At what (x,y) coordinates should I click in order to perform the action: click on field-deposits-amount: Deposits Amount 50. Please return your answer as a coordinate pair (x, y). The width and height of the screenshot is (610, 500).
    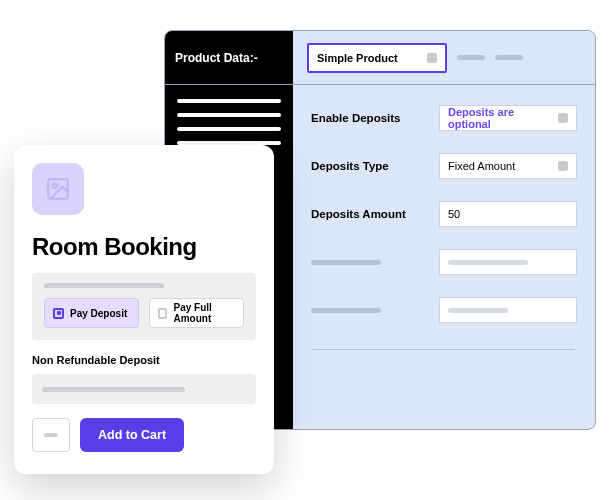
    Looking at the image, I should click on (444, 214).